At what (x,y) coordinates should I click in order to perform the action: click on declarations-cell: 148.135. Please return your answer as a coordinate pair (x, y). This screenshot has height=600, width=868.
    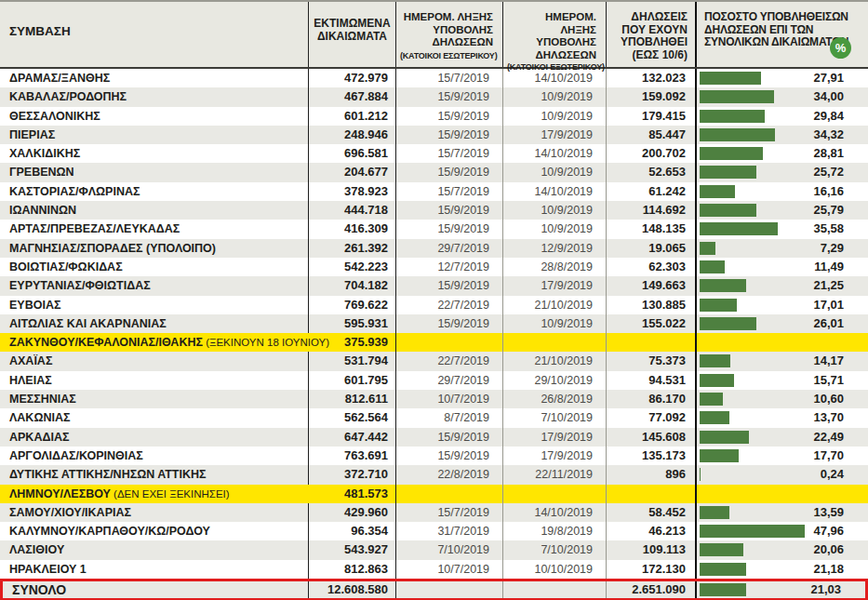
    Looking at the image, I should click on (650, 229).